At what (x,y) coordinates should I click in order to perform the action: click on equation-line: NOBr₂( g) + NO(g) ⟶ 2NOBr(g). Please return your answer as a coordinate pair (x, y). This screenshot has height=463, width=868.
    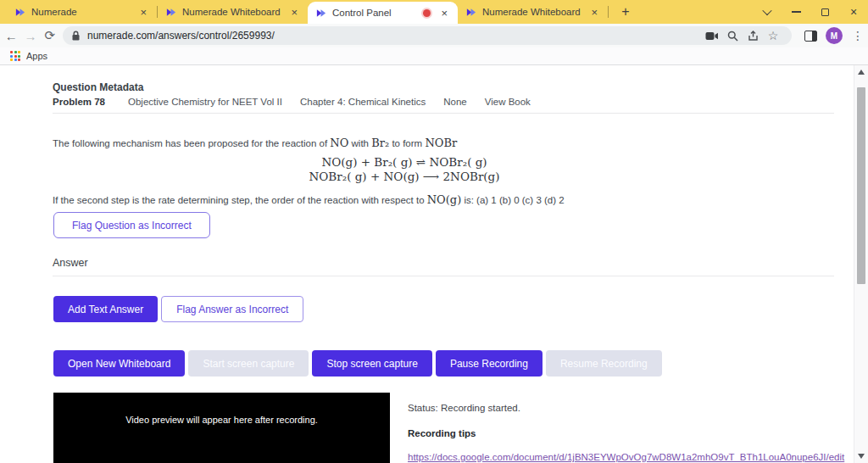
    Looking at the image, I should click on (404, 176).